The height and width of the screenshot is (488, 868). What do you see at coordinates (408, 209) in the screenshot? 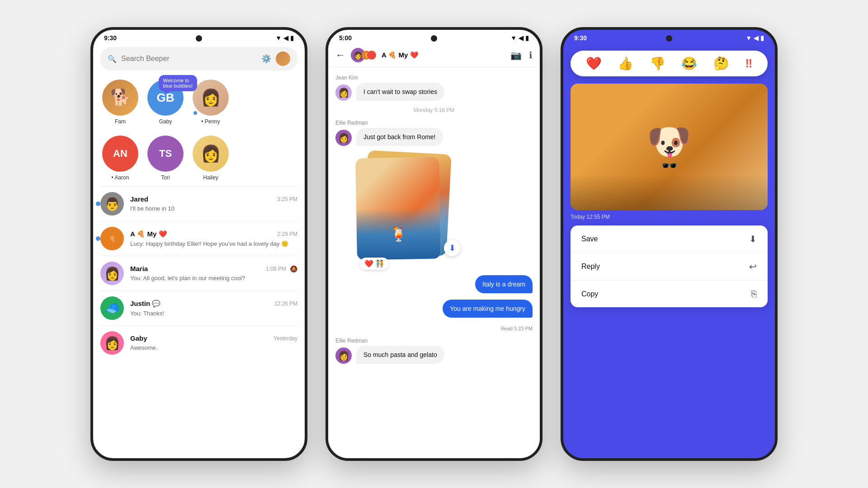
I see `image-stack: 🏛️ 🍹 ⬇ ❤️ 🧑‍🤝‍🧑` at bounding box center [408, 209].